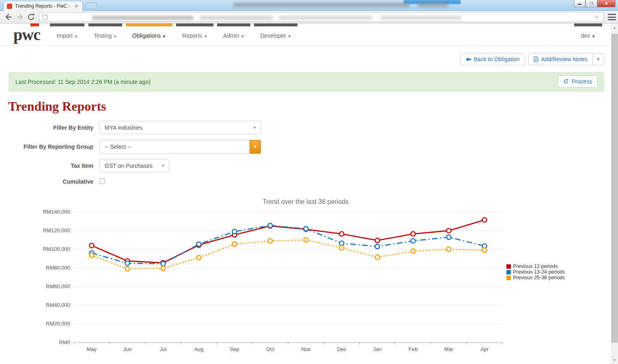  What do you see at coordinates (566, 59) in the screenshot?
I see `notes-split-button: Add/Review Notes ▼` at bounding box center [566, 59].